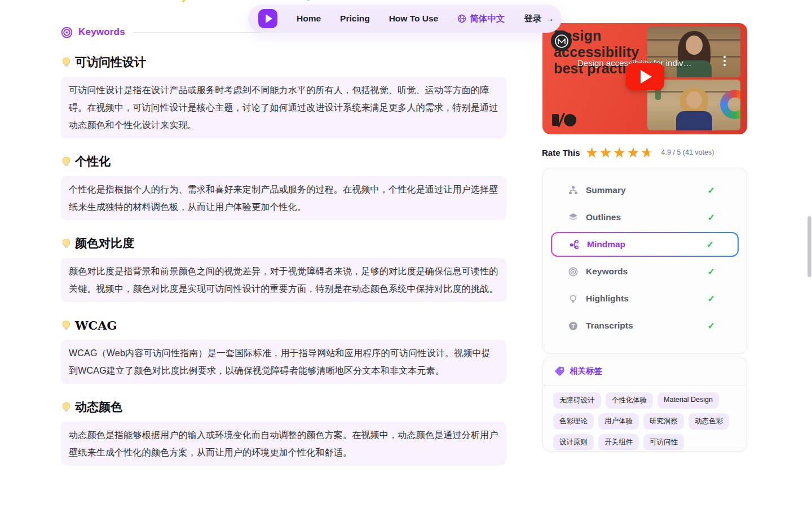 This screenshot has height=508, width=812. I want to click on tag-pill: 个性化体验, so click(629, 401).